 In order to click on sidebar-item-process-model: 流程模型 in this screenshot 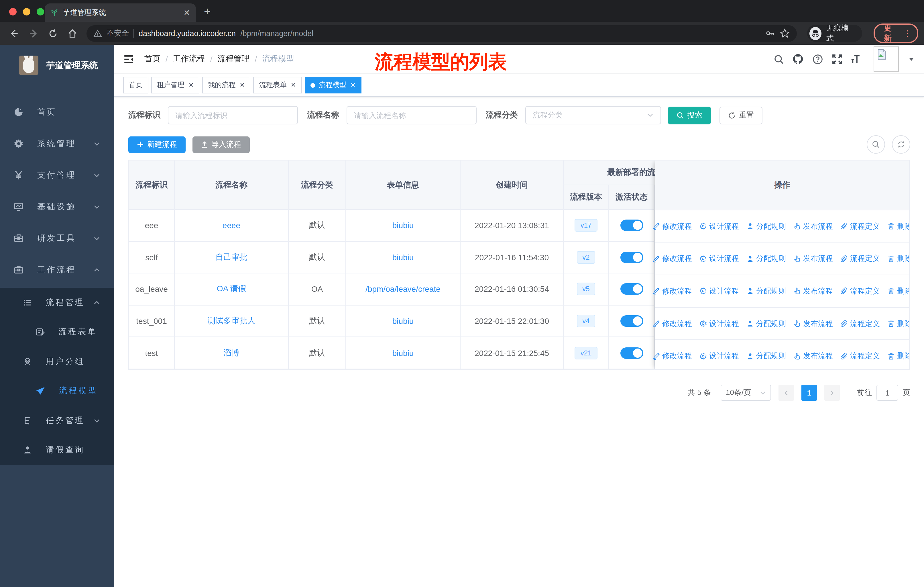, I will do `click(57, 391)`.